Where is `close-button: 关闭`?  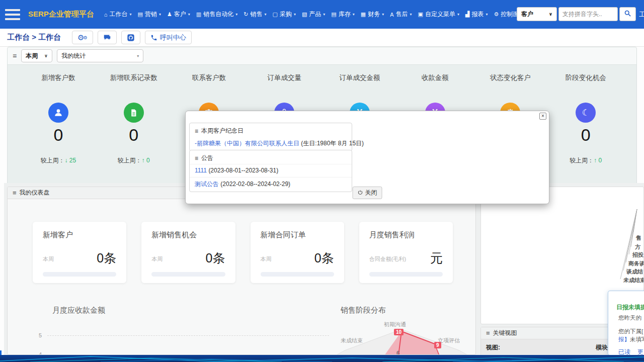
close-button: 关闭 is located at coordinates (367, 193).